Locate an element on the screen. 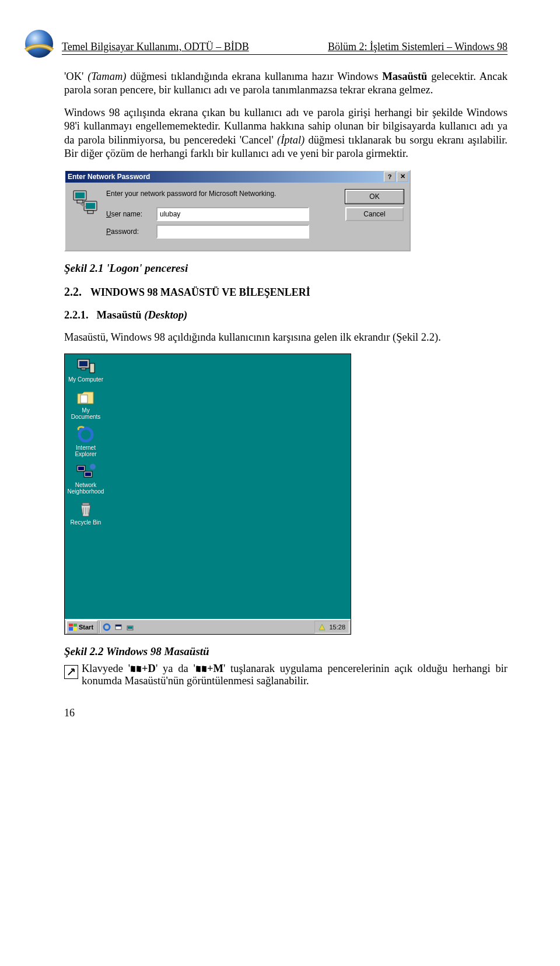  password-label: Password: is located at coordinates (131, 232).